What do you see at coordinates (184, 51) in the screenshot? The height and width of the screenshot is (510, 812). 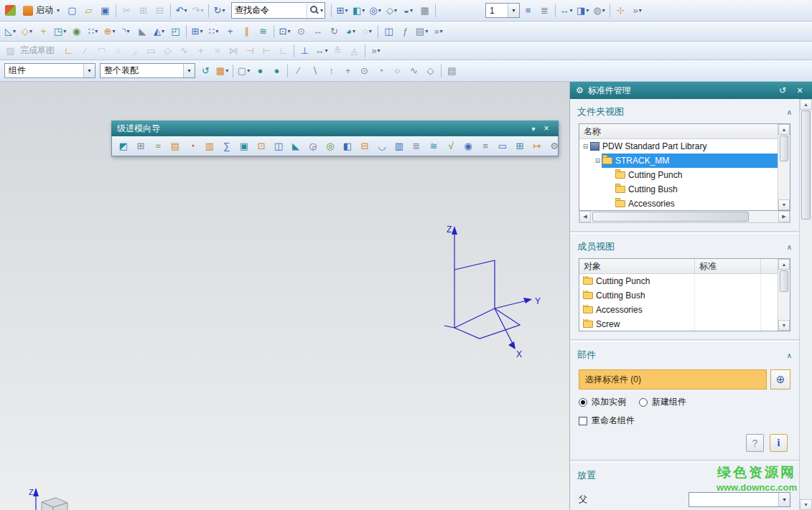 I see `studio-spline-icon: ∿` at bounding box center [184, 51].